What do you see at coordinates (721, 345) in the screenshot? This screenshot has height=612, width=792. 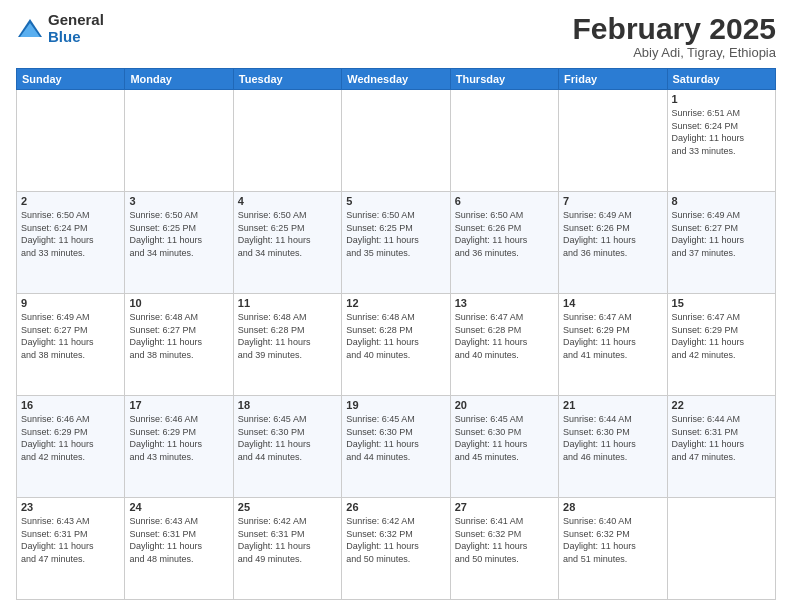 I see `calendar-cell: 15Sunrise: 6:47 AM Sunset: 6:29 PM Dayli…` at bounding box center [721, 345].